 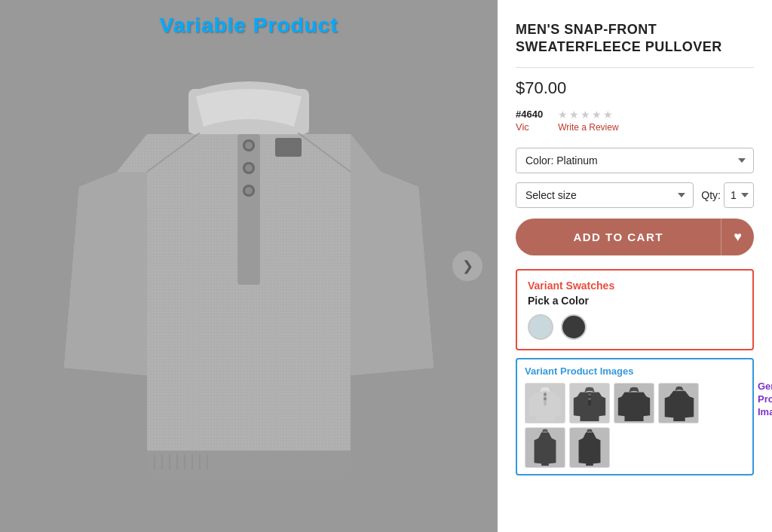 What do you see at coordinates (635, 417) in the screenshot?
I see `variant-images-box: Variant Product Images` at bounding box center [635, 417].